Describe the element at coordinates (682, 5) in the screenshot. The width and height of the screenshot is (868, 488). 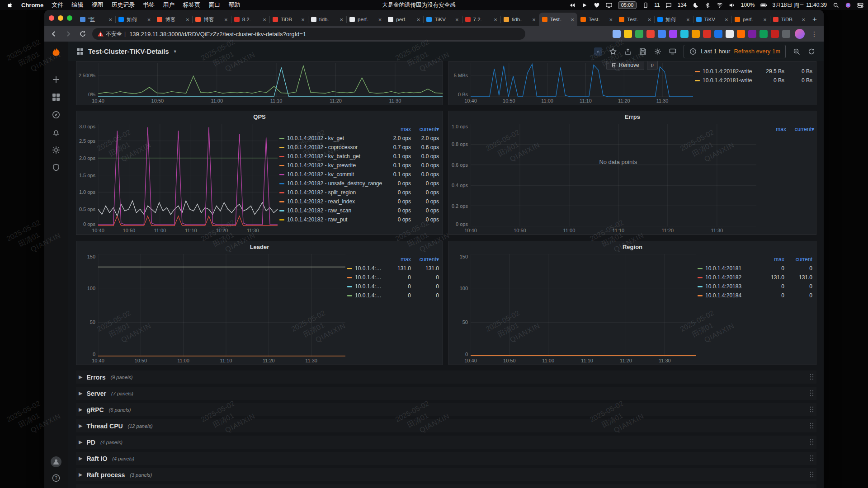
I see `message-count-badge: 134` at that location.